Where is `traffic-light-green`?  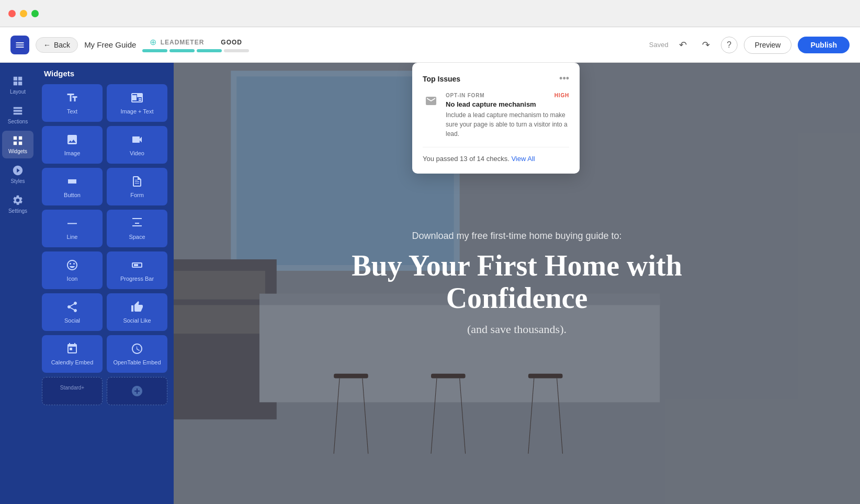 traffic-light-green is located at coordinates (35, 14).